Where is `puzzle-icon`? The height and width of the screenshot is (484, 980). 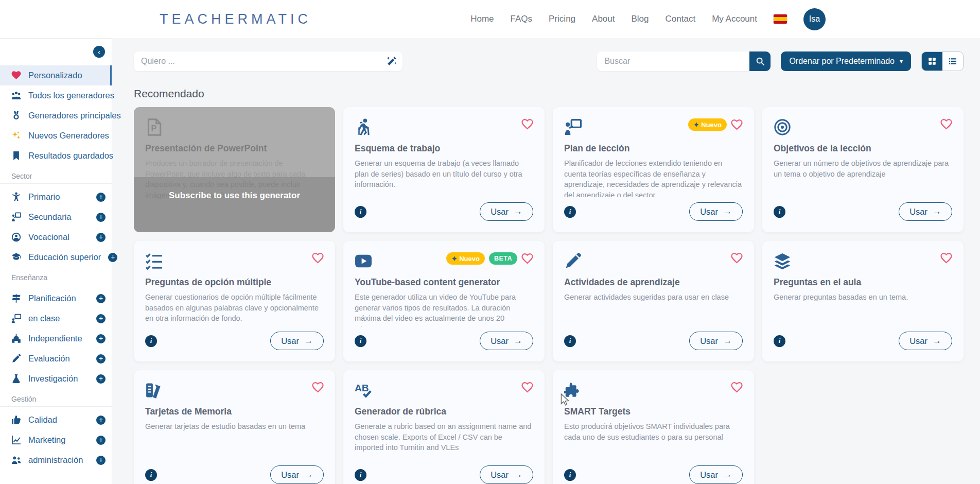
puzzle-icon is located at coordinates (573, 390).